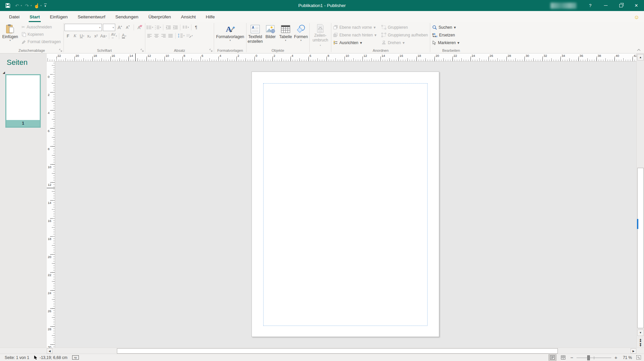 The width and height of the screenshot is (644, 361). I want to click on tab-ueberpruefen: Überprüfen, so click(160, 17).